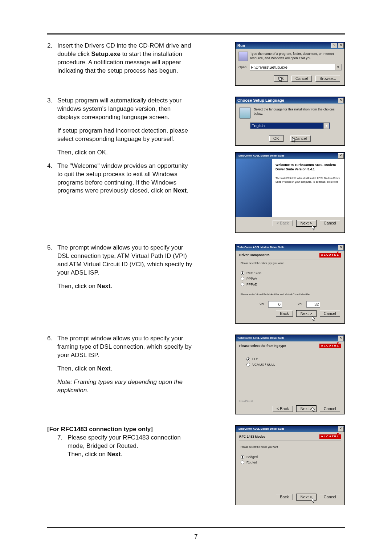 The image size is (392, 555). What do you see at coordinates (290, 279) in the screenshot?
I see `radio-pppoa: PPPoA` at bounding box center [290, 279].